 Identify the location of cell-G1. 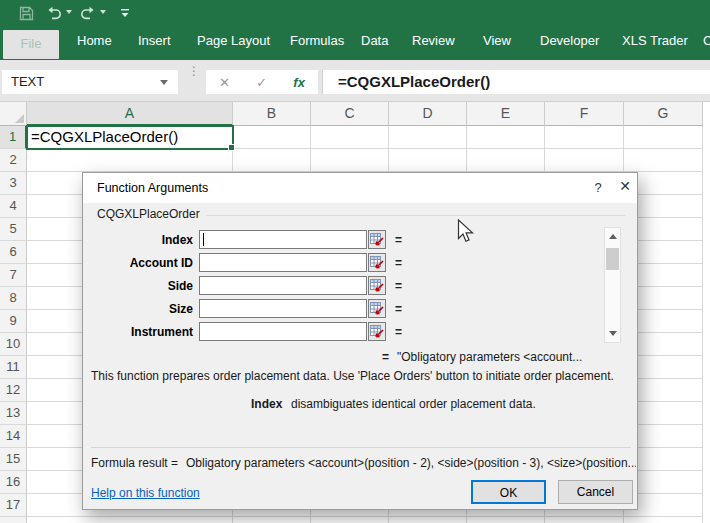
(664, 138).